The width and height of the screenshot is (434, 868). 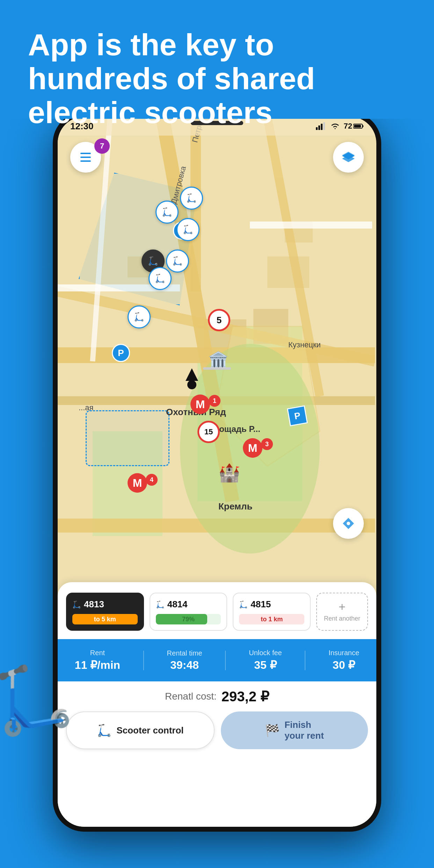 What do you see at coordinates (217, 368) in the screenshot?
I see `panel-handle` at bounding box center [217, 368].